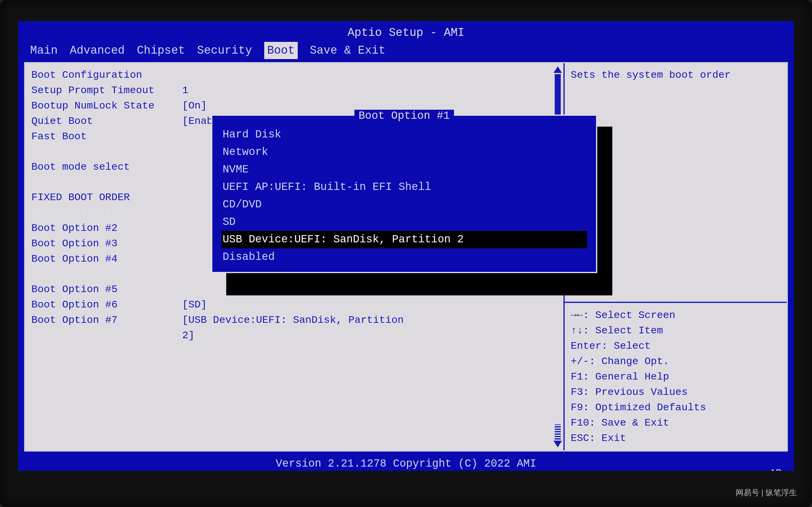 Image resolution: width=812 pixels, height=507 pixels. What do you see at coordinates (404, 257) in the screenshot?
I see `popup-option-disabled: Disabled` at bounding box center [404, 257].